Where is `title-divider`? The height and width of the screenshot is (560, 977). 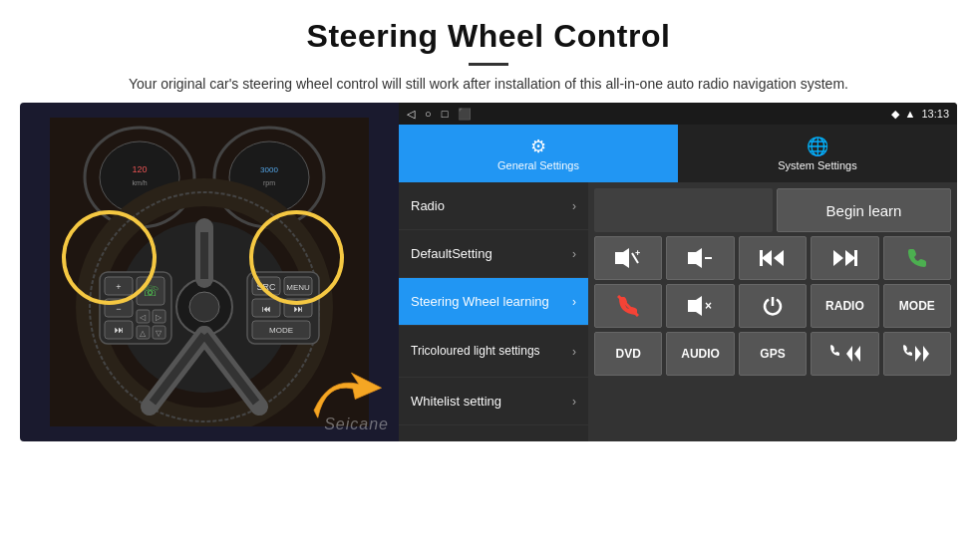
title-divider is located at coordinates (488, 64).